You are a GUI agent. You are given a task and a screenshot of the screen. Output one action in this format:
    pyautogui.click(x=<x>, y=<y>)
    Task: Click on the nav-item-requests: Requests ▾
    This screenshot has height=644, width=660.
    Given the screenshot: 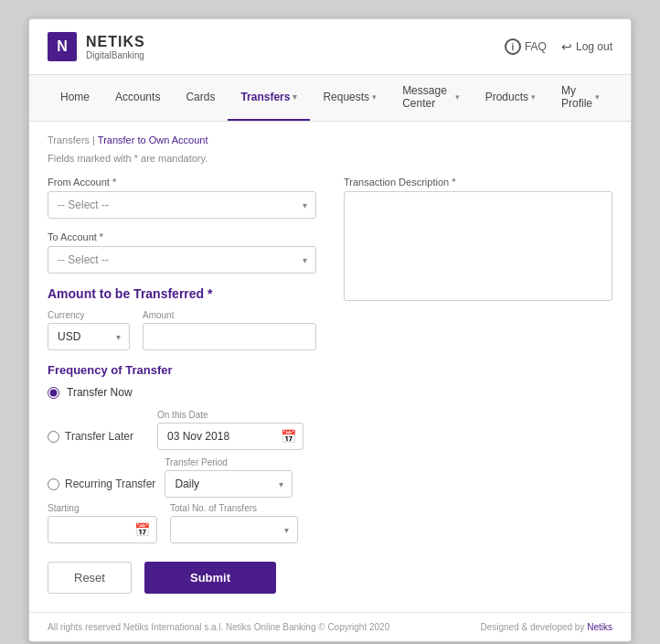 What is the action you would take?
    pyautogui.click(x=349, y=98)
    